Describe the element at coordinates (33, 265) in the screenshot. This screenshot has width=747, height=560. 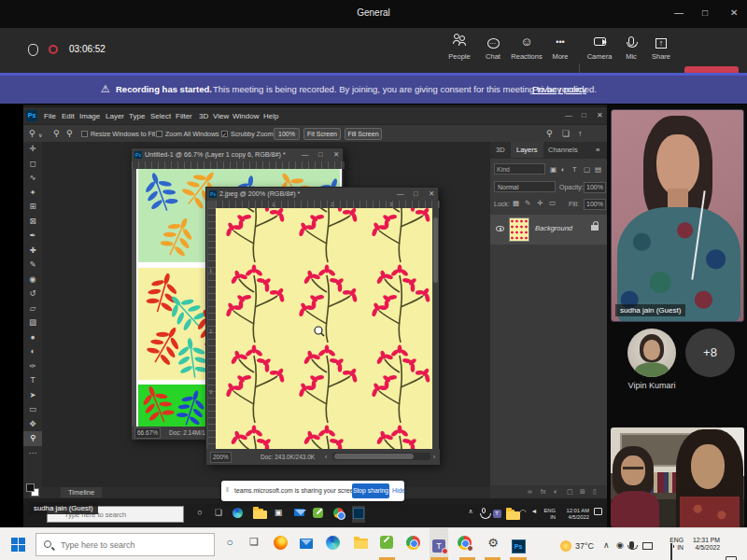
I see `brush-tool-icon: ✎` at that location.